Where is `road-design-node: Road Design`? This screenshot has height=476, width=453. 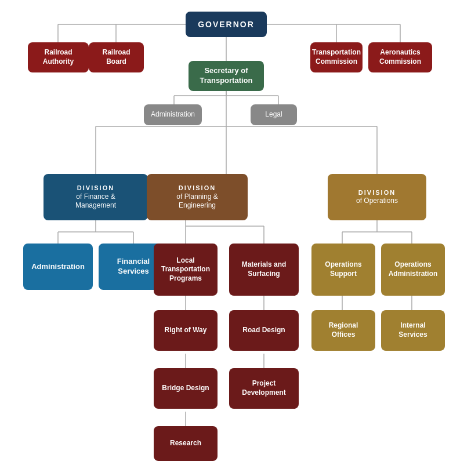
road-design-node: Road Design is located at coordinates (264, 330).